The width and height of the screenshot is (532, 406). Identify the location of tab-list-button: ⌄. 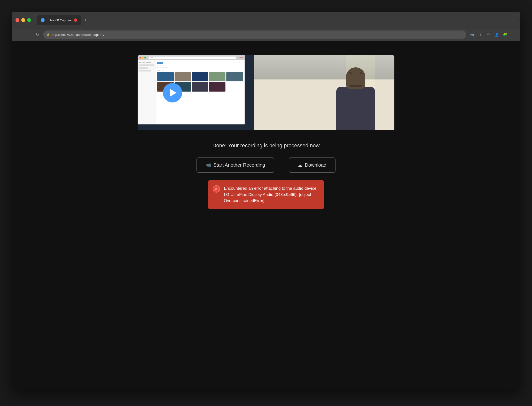
(513, 20).